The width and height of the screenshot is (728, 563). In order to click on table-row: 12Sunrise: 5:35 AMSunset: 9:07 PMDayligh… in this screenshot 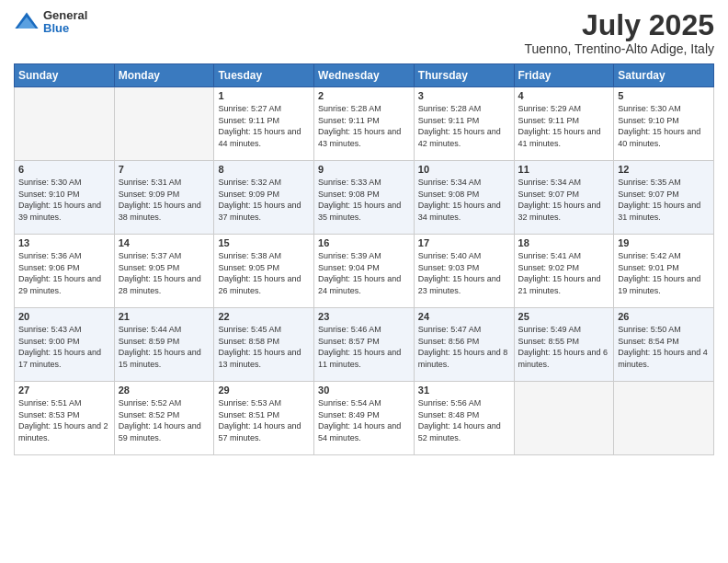, I will do `click(664, 198)`.